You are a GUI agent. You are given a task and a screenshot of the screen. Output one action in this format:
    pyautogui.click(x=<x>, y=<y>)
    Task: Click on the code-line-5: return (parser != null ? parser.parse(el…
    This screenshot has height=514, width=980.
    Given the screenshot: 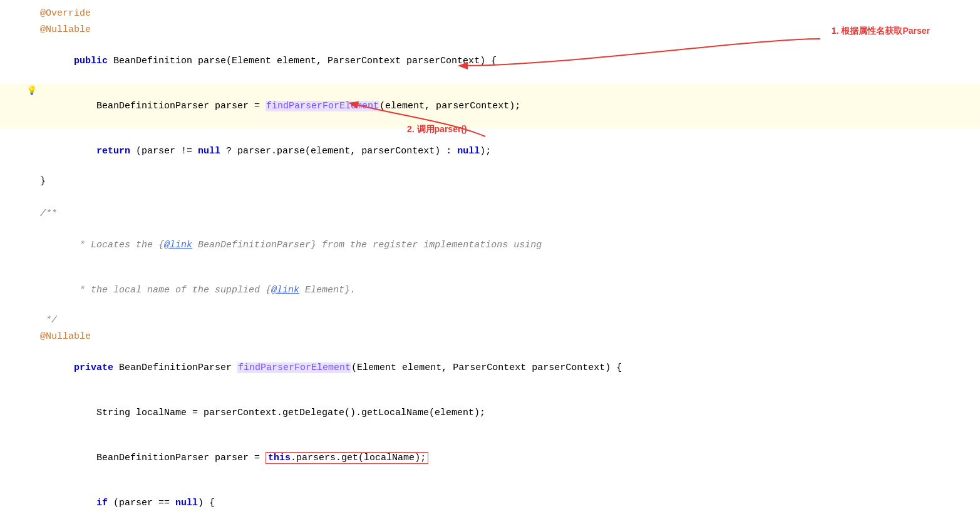 What is the action you would take?
    pyautogui.click(x=490, y=152)
    